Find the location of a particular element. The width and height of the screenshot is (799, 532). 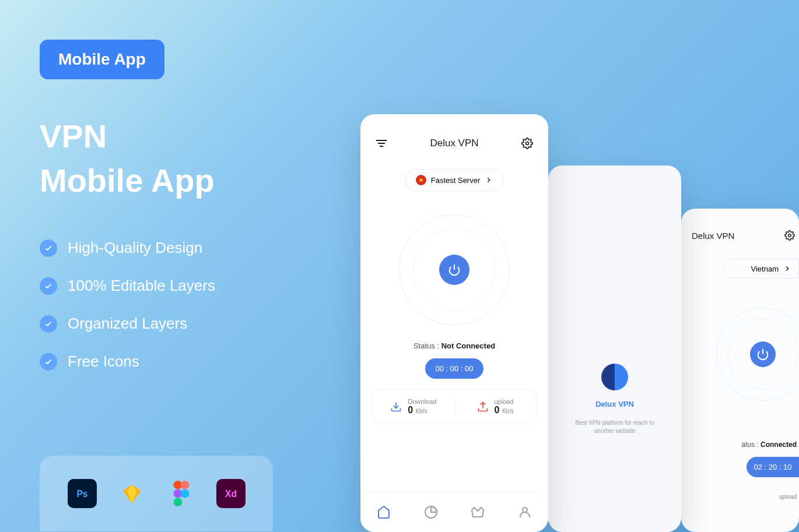

phone-screen-splash: Delux VPN Best VPN platform for reach to… is located at coordinates (615, 348).